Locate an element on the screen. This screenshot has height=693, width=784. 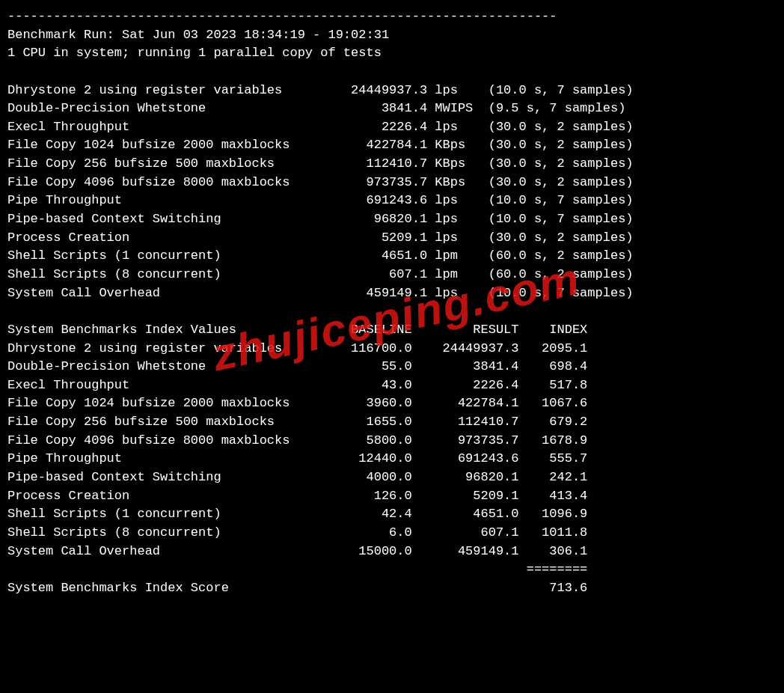
benchmark-score-line: System Benchmarks Index Score 713.6 is located at coordinates (392, 588).